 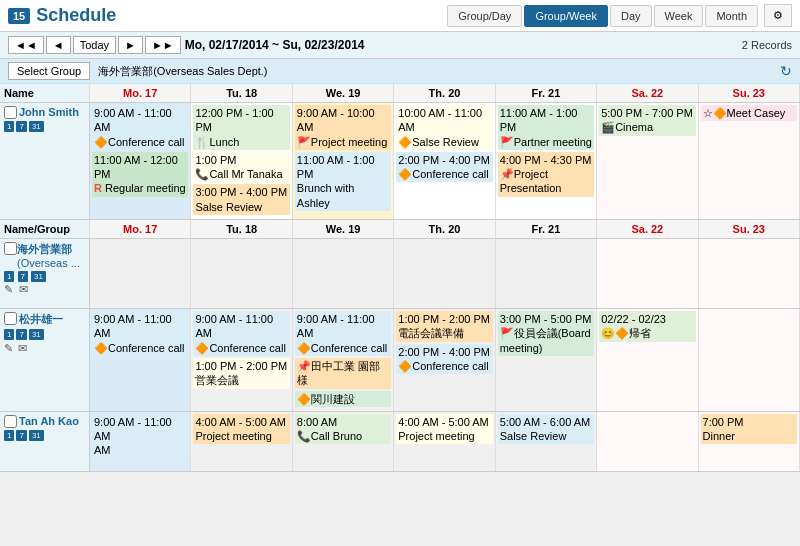 I want to click on matsui-fri: 3:00 PM - 5:00 PM 🚩役員会議(Board meeting), so click(x=546, y=360).